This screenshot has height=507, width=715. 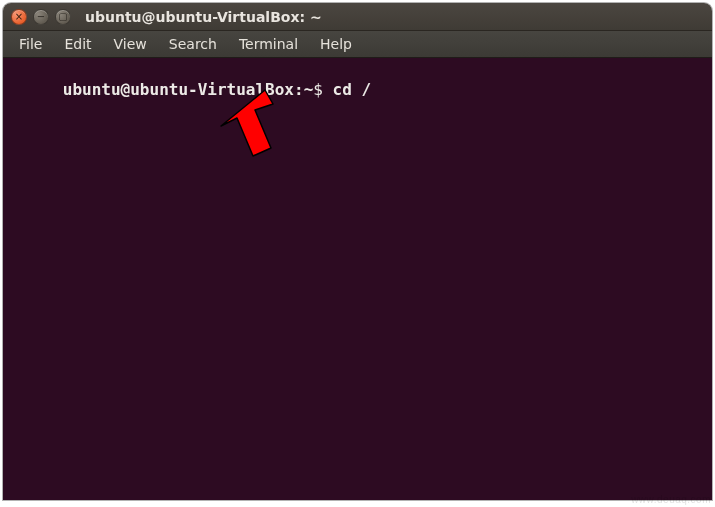 What do you see at coordinates (193, 44) in the screenshot?
I see `menu-search: Search` at bounding box center [193, 44].